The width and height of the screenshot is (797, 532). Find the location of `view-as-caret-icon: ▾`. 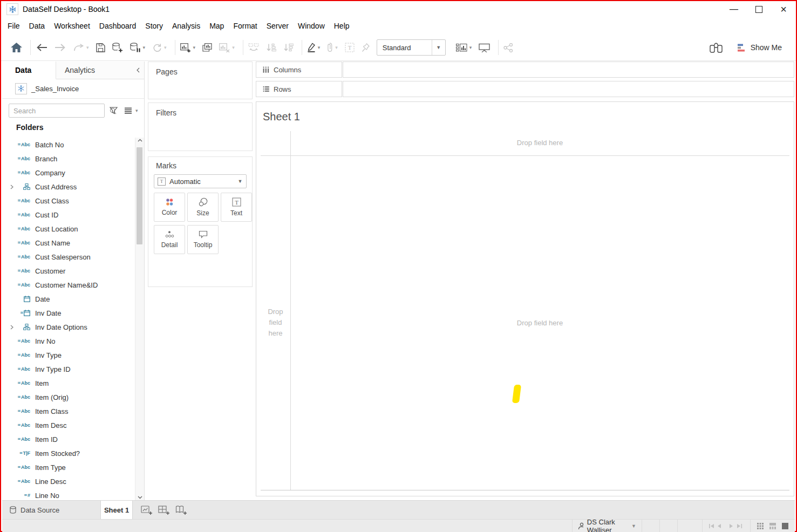

view-as-caret-icon: ▾ is located at coordinates (137, 111).